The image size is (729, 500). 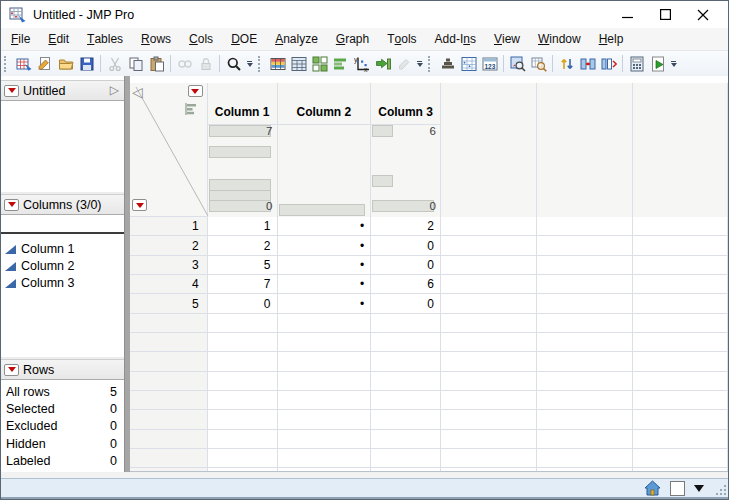 What do you see at coordinates (296, 39) in the screenshot?
I see `menu-analyze: Analyze` at bounding box center [296, 39].